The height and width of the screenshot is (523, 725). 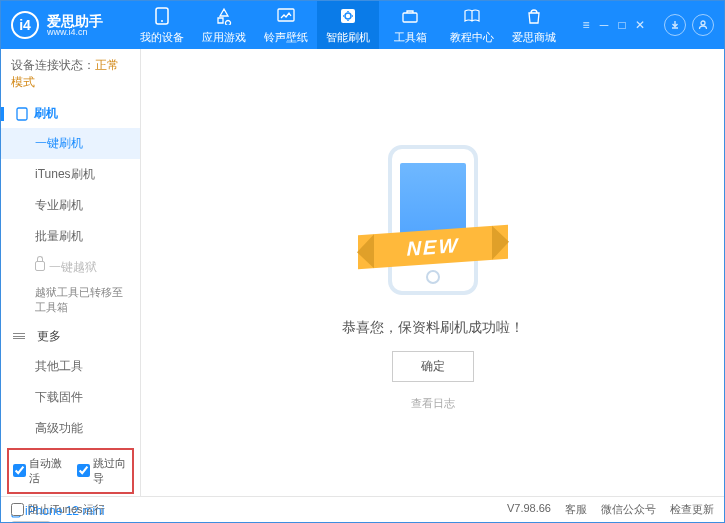 I want to click on nav-label: 爱思商城, so click(x=534, y=38).